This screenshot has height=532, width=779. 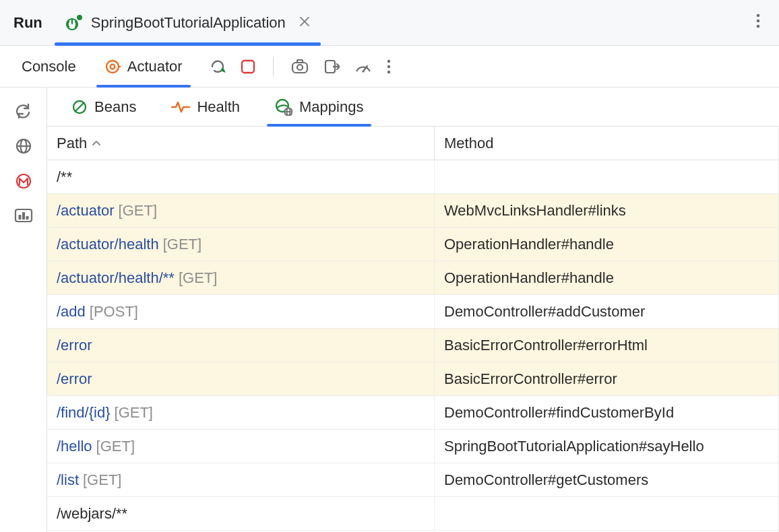 I want to click on cell-path: /actuator [GET], so click(x=241, y=210).